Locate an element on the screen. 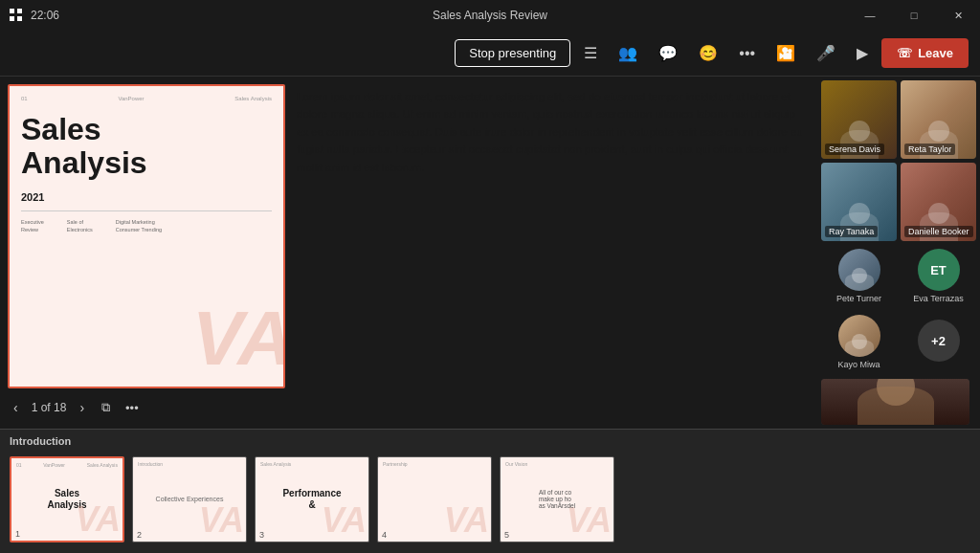 Image resolution: width=980 pixels, height=553 pixels. avatar-card-pete: Pete Turner is located at coordinates (859, 276).